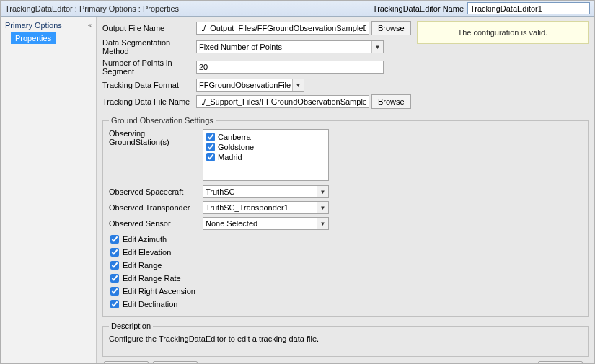  Describe the element at coordinates (159, 291) in the screenshot. I see `edit-ra-label: Edit Right Ascension` at that location.